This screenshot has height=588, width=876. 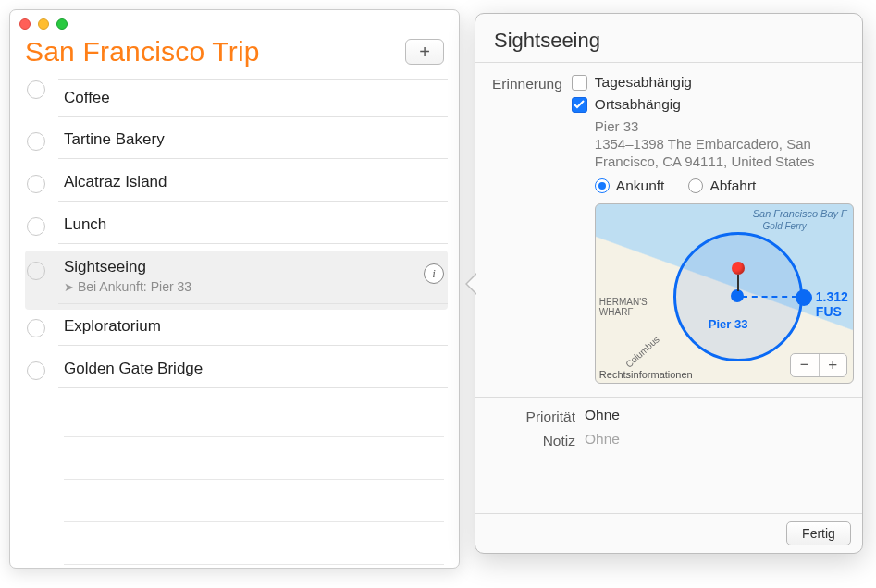 What do you see at coordinates (62, 24) in the screenshot?
I see `zoom-window-button` at bounding box center [62, 24].